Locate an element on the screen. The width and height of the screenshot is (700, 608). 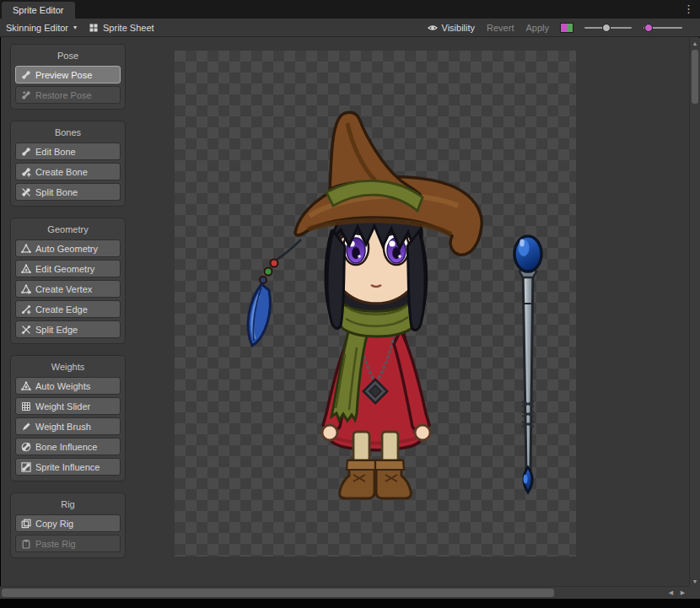
button-label: Restore Pose is located at coordinates (64, 95).